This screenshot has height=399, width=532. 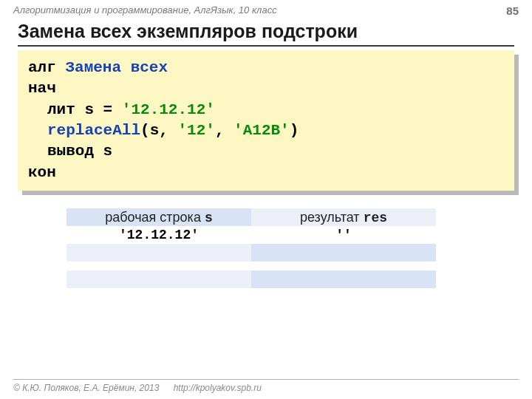 What do you see at coordinates (251, 266) in the screenshot?
I see `table-gap` at bounding box center [251, 266].